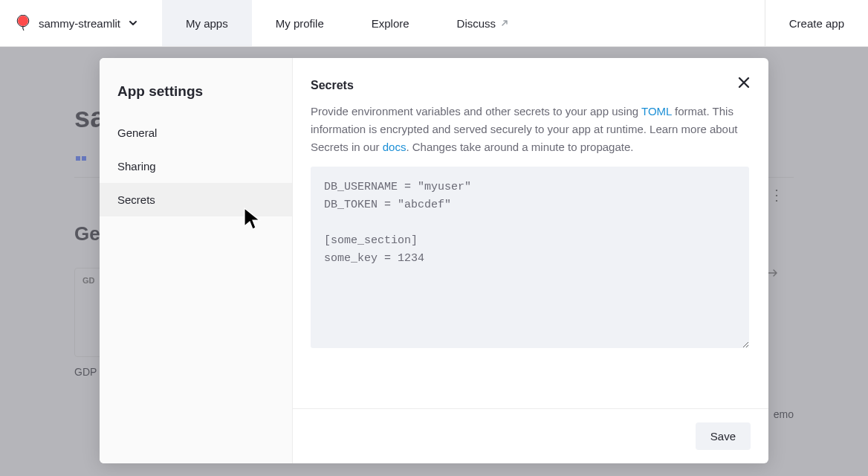 This screenshot has width=868, height=476. Describe the element at coordinates (207, 23) in the screenshot. I see `nav-my-apps: My apps` at that location.